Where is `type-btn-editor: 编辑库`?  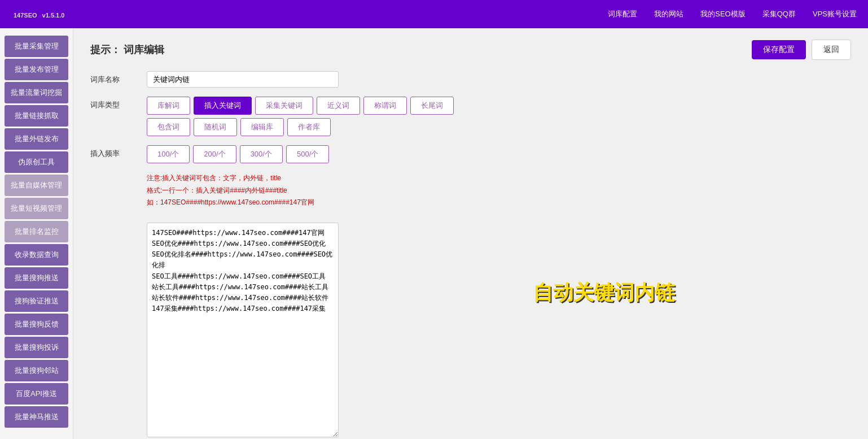 type-btn-editor: 编辑库 is located at coordinates (262, 127).